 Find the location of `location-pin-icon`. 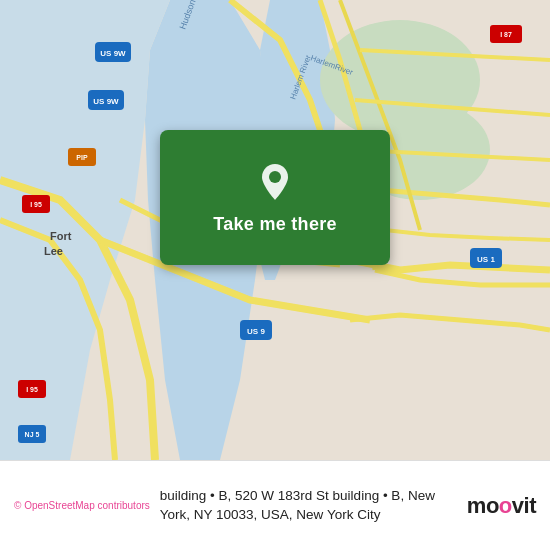

location-pin-icon is located at coordinates (275, 182).